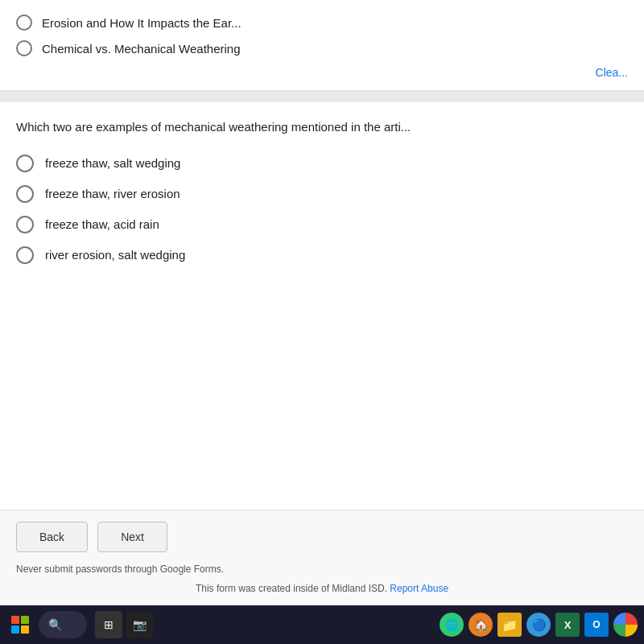  I want to click on folder-icon: 📁, so click(510, 625).